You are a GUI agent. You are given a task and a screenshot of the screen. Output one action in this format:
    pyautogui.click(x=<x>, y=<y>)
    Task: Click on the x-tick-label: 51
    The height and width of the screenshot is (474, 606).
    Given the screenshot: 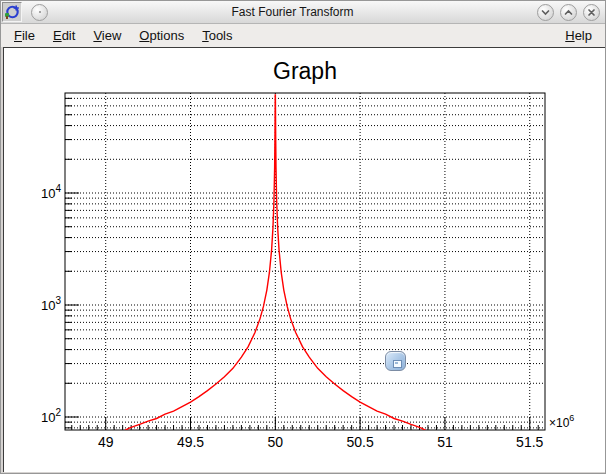 What is the action you would take?
    pyautogui.click(x=445, y=442)
    